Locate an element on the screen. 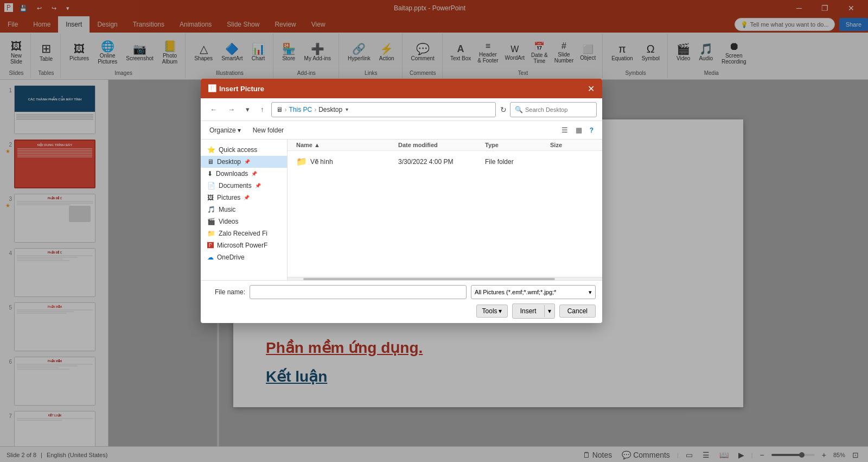 Image resolution: width=868 pixels, height=462 pixels. downloads-icon: ⬇ is located at coordinates (210, 174).